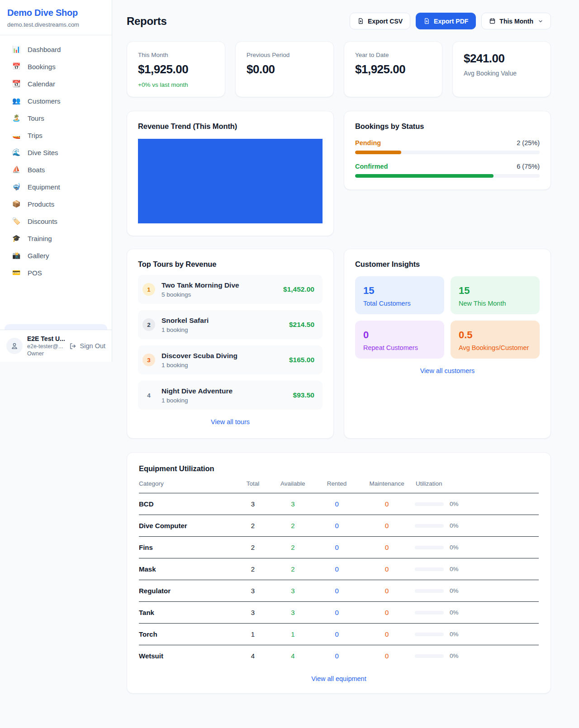 The image size is (579, 728). I want to click on sidebar-item-label: Gallery, so click(38, 256).